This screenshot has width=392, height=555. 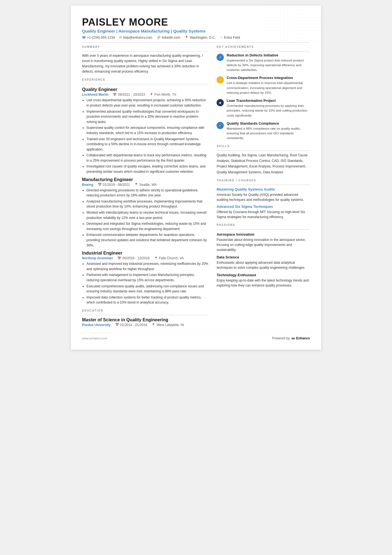 I want to click on achievement-title: Cross-Department Process Integration, so click(x=268, y=78).